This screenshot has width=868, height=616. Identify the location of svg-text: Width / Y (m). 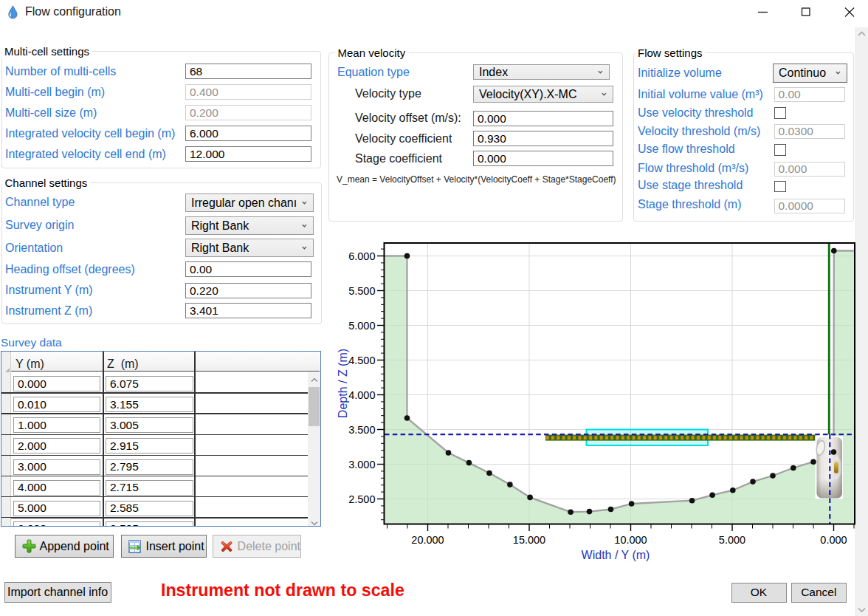
(616, 555).